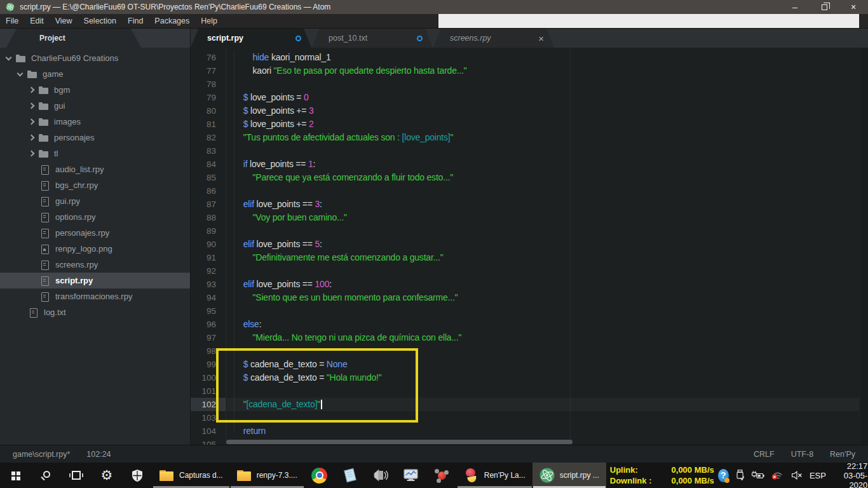 The width and height of the screenshot is (868, 488). Describe the element at coordinates (95, 169) in the screenshot. I see `tree-item-audio_list.rpy: audio_list.rpy` at that location.